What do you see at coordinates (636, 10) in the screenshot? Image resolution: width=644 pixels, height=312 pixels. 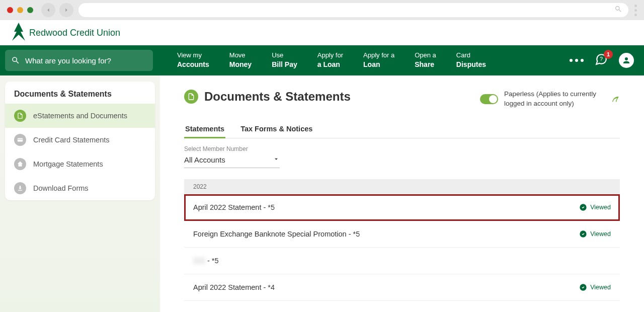 I see `browser-menu-button` at bounding box center [636, 10].